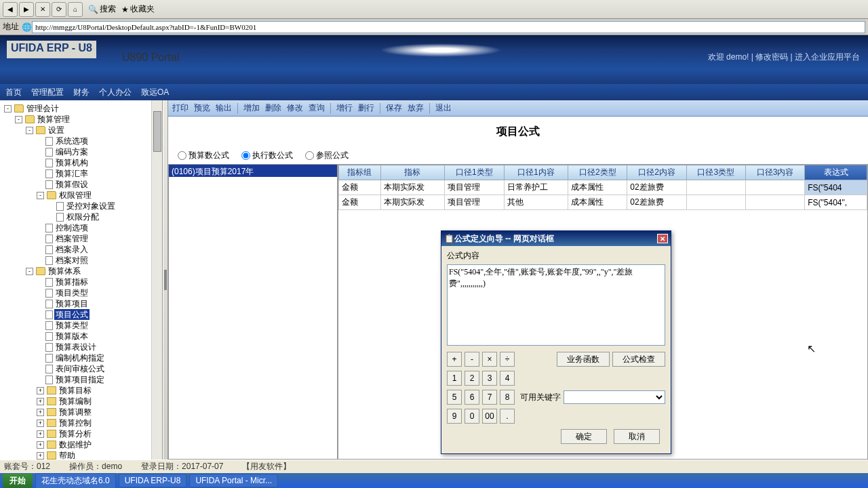  Describe the element at coordinates (772, 57) in the screenshot. I see `change-password-link: 修改密码` at that location.